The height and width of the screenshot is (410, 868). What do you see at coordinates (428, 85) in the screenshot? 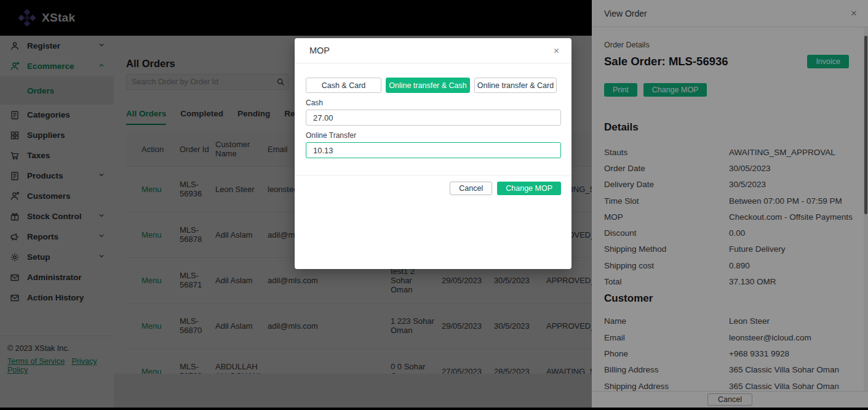
I see `option-online-transfer-and-cash: Online transfer & Cash` at bounding box center [428, 85].